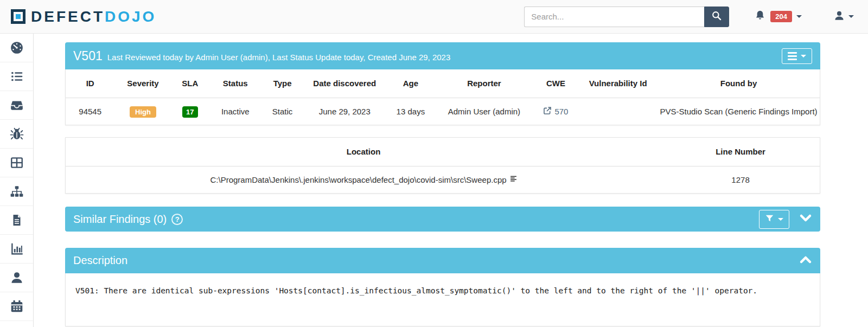  What do you see at coordinates (443, 300) in the screenshot?
I see `description-body: V501: There are identical sub-expression…` at bounding box center [443, 300].